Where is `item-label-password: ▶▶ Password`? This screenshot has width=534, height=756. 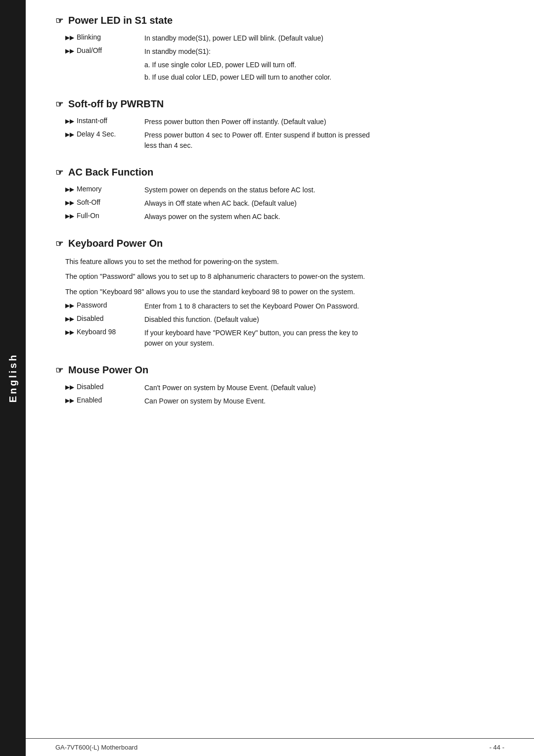
item-label-password: ▶▶ Password is located at coordinates (105, 305).